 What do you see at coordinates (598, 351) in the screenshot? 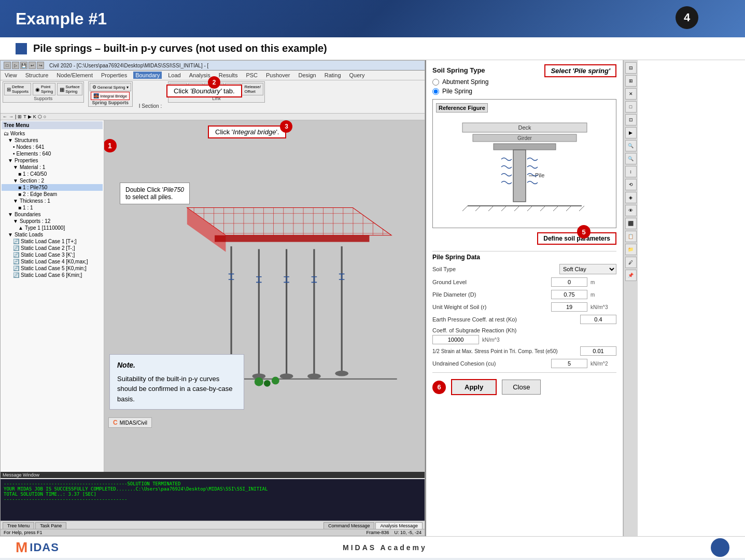
I see `strain-input` at bounding box center [598, 351].